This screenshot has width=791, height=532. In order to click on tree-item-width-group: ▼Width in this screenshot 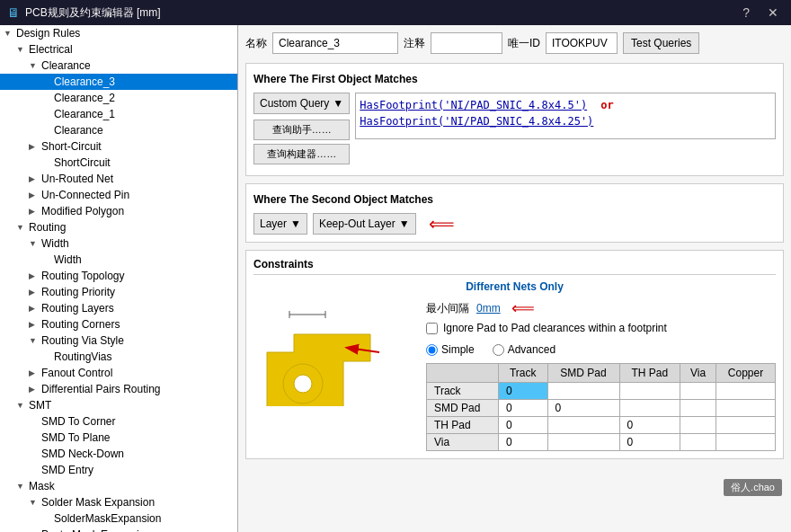, I will do `click(119, 244)`.